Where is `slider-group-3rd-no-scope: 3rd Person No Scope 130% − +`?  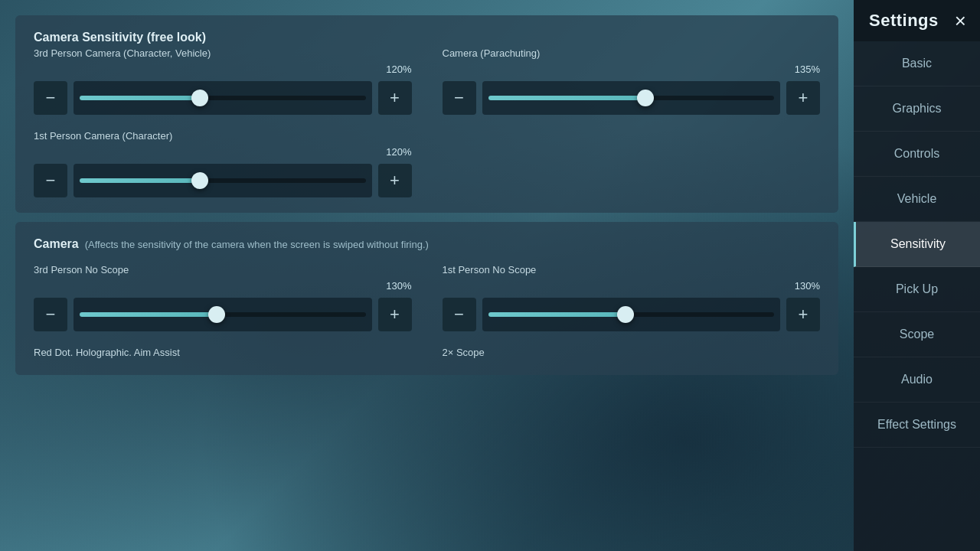
slider-group-3rd-no-scope: 3rd Person No Scope 130% − + is located at coordinates (223, 298).